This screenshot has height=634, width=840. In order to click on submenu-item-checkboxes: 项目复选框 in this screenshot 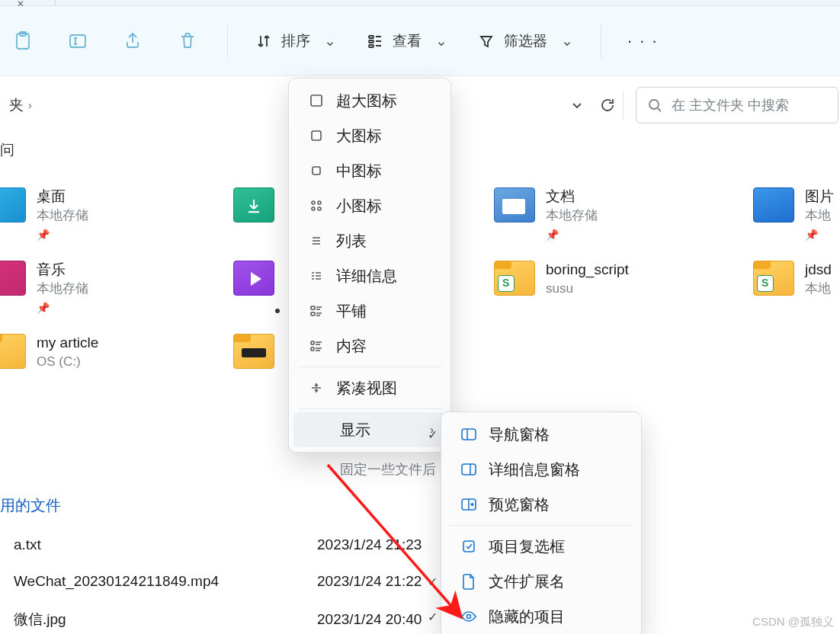, I will do `click(541, 546)`.